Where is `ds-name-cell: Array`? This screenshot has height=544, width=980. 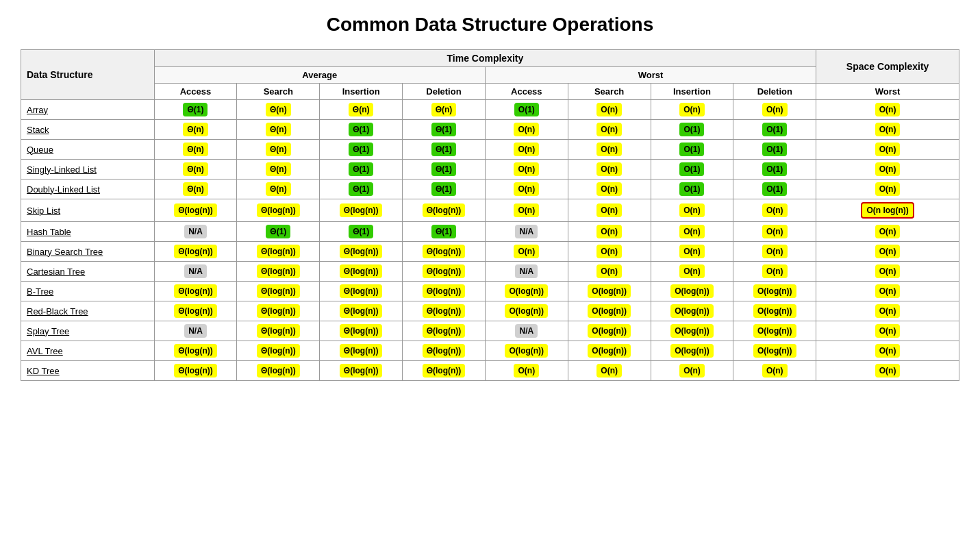 ds-name-cell: Array is located at coordinates (88, 110).